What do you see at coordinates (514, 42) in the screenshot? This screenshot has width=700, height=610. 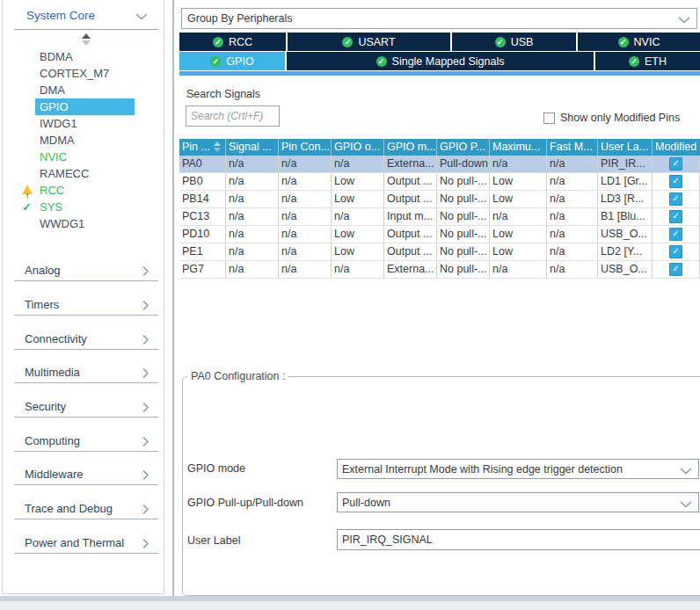 I see `tab-usb: ✓USB` at bounding box center [514, 42].